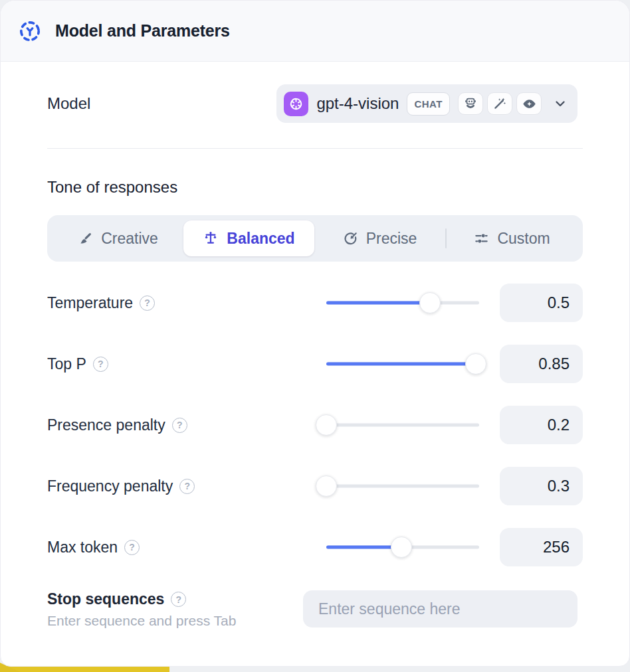  I want to click on max-token-slider, so click(403, 547).